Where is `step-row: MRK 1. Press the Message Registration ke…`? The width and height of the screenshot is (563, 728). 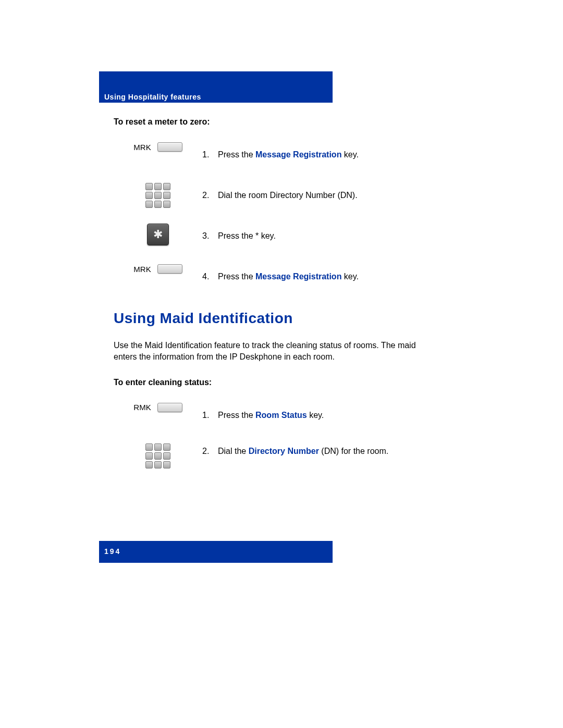
step-row: MRK 1. Press the Message Registration ke… is located at coordinates (270, 155).